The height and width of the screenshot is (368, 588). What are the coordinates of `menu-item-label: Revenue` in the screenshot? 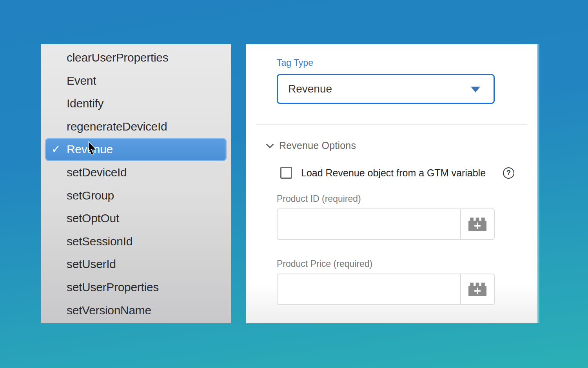 It's located at (90, 149).